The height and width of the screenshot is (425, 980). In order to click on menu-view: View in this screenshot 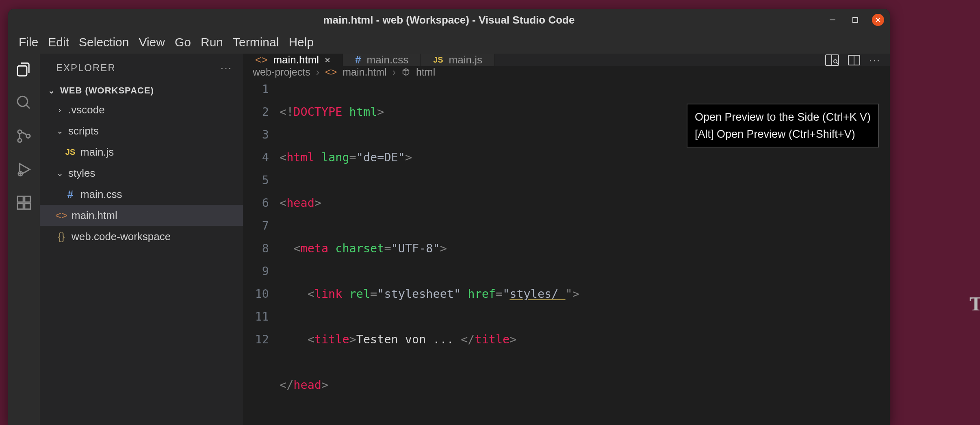, I will do `click(152, 42)`.